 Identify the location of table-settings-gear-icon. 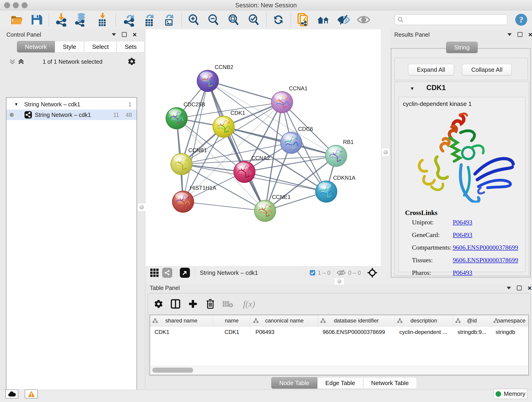
(159, 304).